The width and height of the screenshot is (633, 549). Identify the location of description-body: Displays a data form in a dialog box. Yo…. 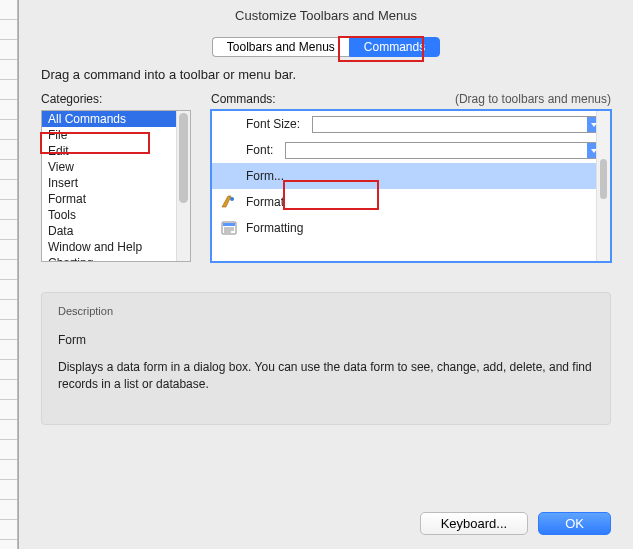
(326, 376).